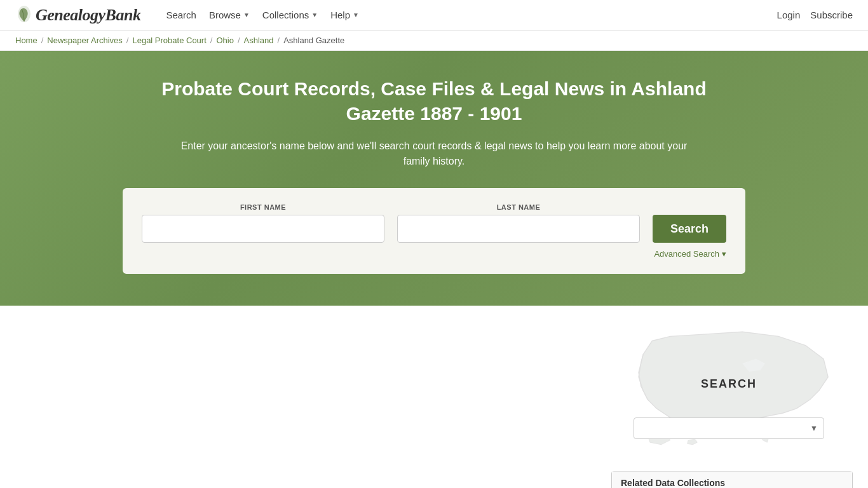 The width and height of the screenshot is (868, 488). Describe the element at coordinates (729, 388) in the screenshot. I see `map-container: SEARCH ▼` at that location.